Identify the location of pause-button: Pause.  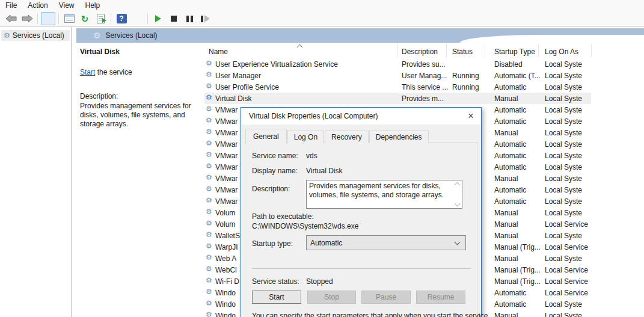
(386, 297).